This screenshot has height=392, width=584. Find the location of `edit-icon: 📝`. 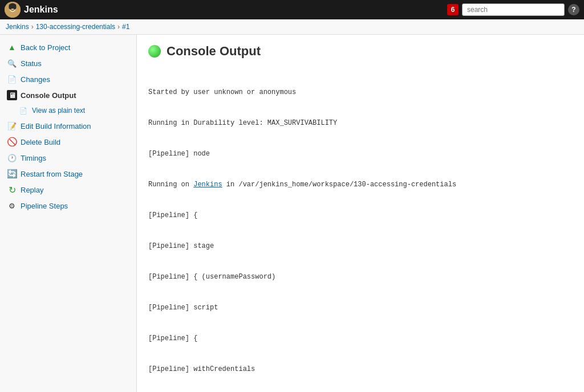

edit-icon: 📝 is located at coordinates (12, 126).